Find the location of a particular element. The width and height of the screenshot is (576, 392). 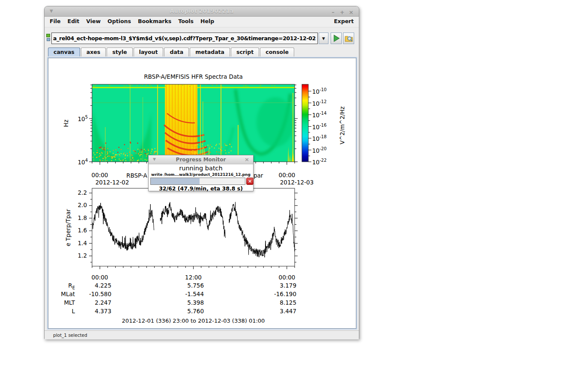

address-row: a_rel04_ect-hope-mom-l3_$Y$m$d_v$(v,sep)… is located at coordinates (202, 37).